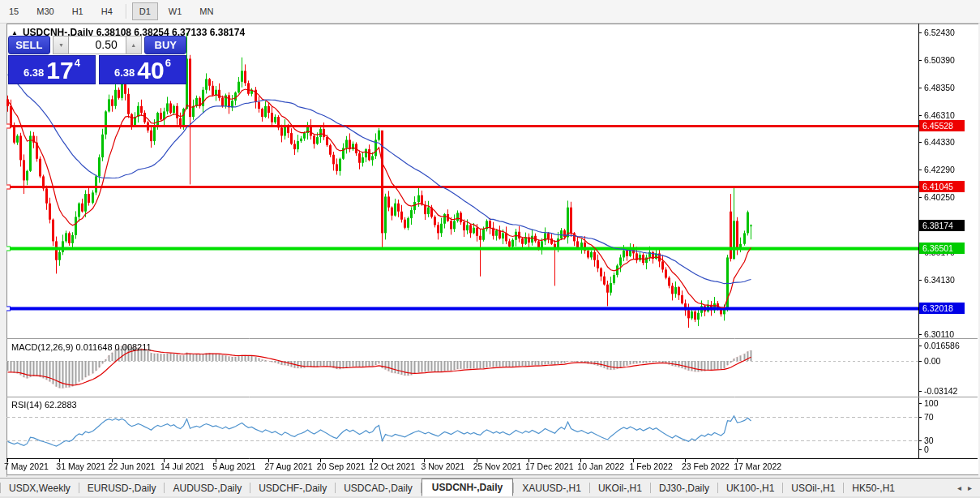  Describe the element at coordinates (107, 11) in the screenshot. I see `timeframe-button-h4: H4` at that location.